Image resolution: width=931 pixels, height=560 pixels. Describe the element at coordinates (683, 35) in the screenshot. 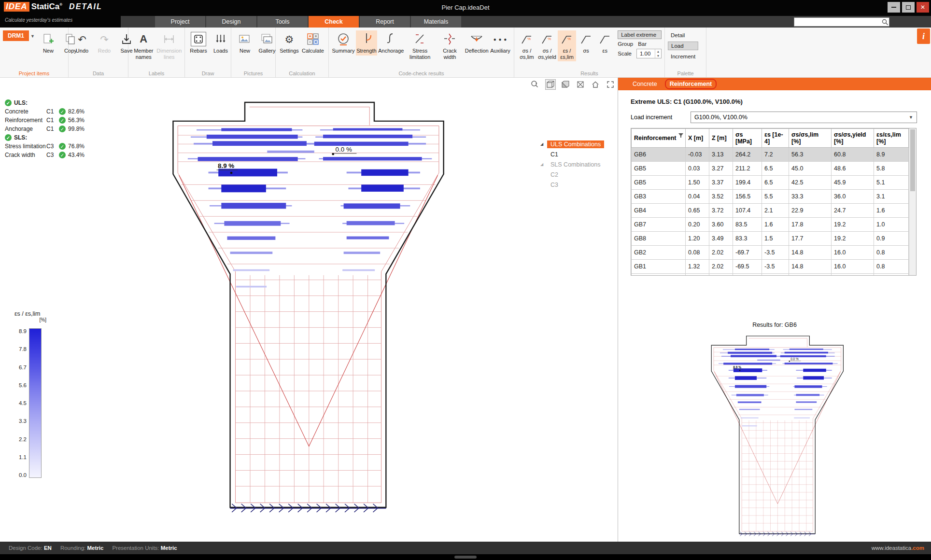

I see `palette-detail-option: Detail` at that location.